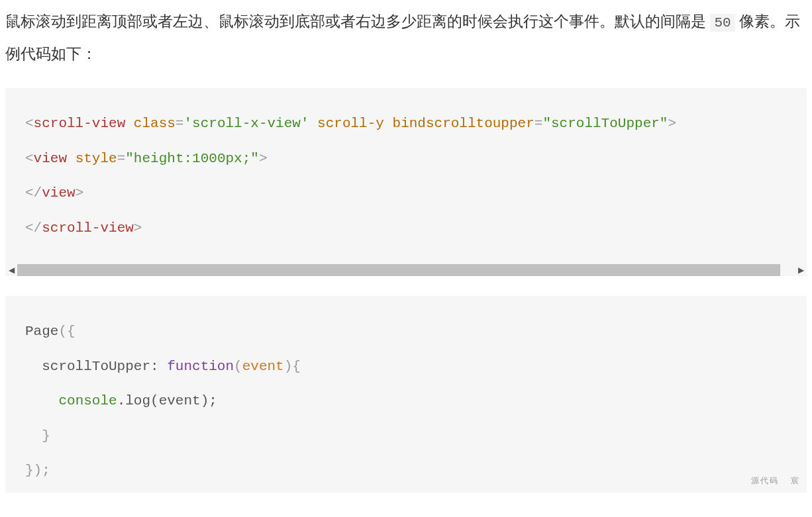 Image resolution: width=812 pixels, height=517 pixels. What do you see at coordinates (406, 37) in the screenshot?
I see `description-paragraph: 鼠标滚动到距离顶部或者左边、鼠标滚动到底部或者右边多少距离的时候会执行这个事件。…` at bounding box center [406, 37].